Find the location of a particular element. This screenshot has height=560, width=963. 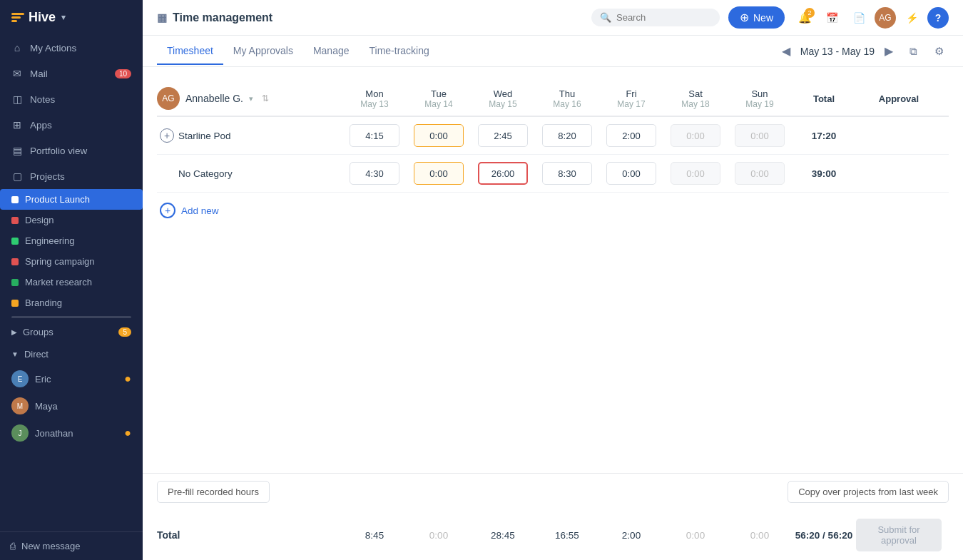

sidebar-item-my-actions: ⌂ My Actions is located at coordinates (71, 48).